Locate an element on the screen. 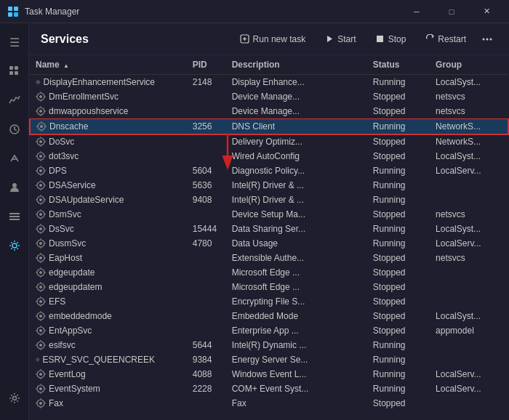  table-row: DisplayEnhancementService2148Display Enh… is located at coordinates (269, 83).